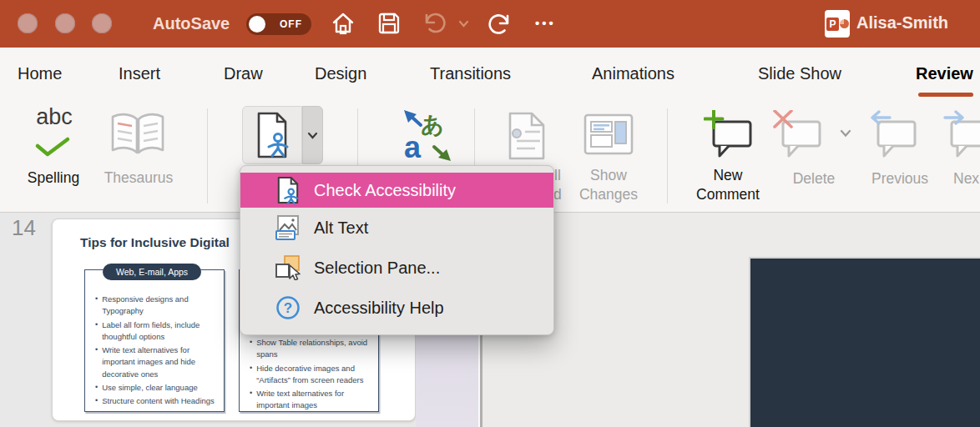  What do you see at coordinates (846, 133) in the screenshot?
I see `delete-dropdown-chevron-icon` at bounding box center [846, 133].